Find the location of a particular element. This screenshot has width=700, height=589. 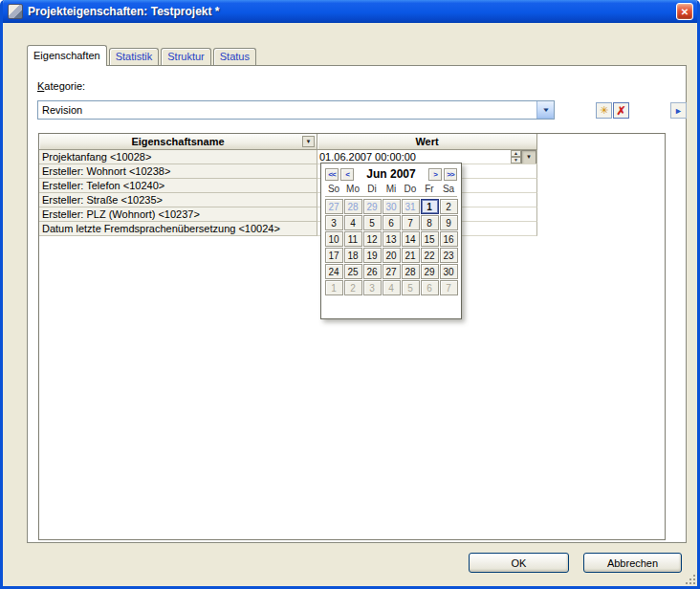

delete-x-icon: ✗ is located at coordinates (621, 111).